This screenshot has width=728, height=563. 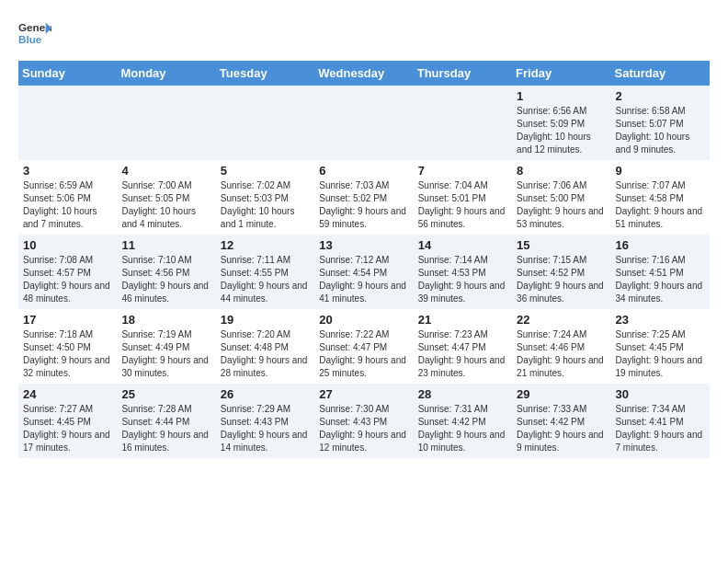 What do you see at coordinates (68, 354) in the screenshot?
I see `day-info: Sunrise: 7:18 AM Sunset: 4:50 PM Dayligh…` at bounding box center [68, 354].